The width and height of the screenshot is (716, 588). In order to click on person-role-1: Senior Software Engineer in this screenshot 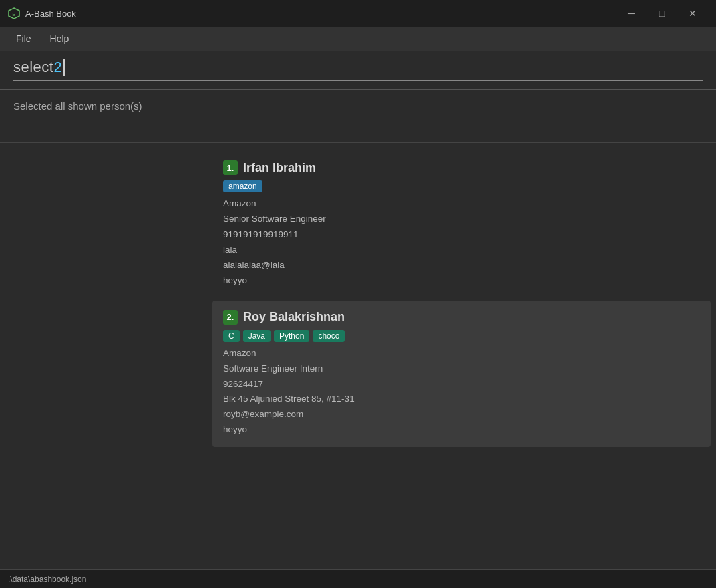, I will do `click(462, 219)`.